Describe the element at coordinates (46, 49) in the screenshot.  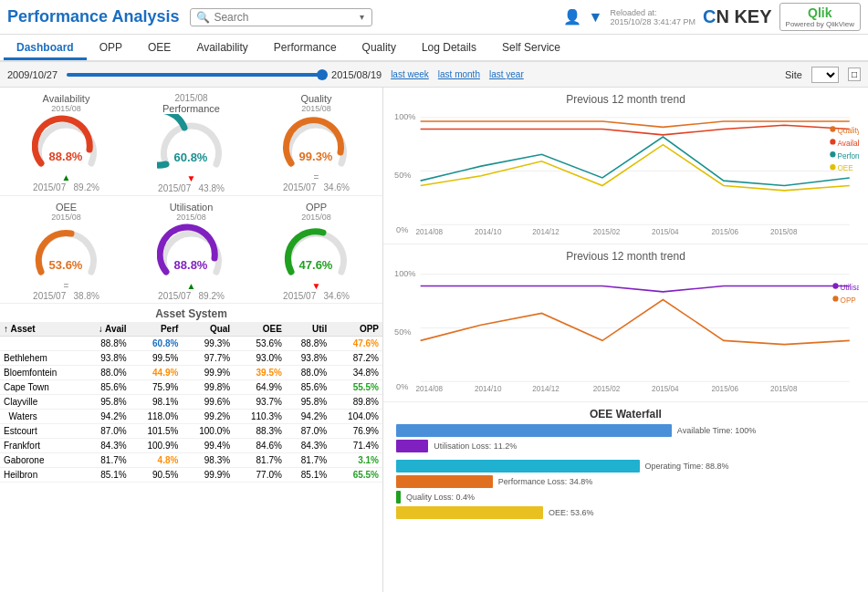
I see `tab-dashboard: Dashboard` at that location.